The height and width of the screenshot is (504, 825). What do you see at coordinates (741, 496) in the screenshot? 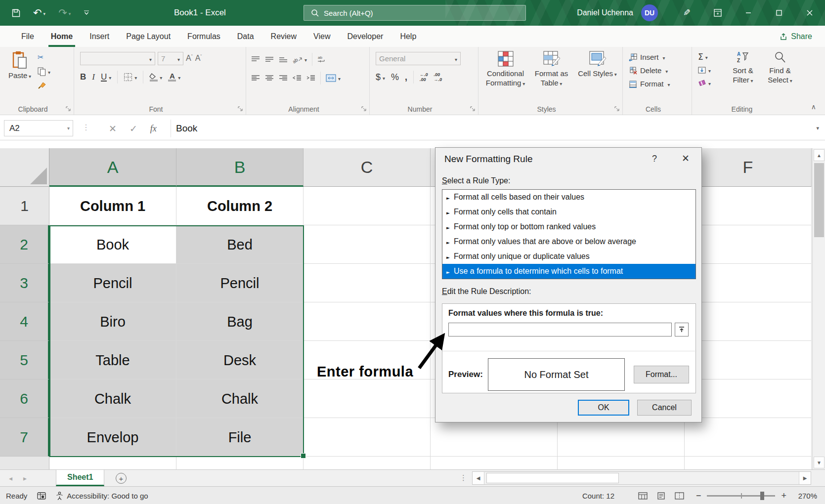
I see `zoom-slider` at bounding box center [741, 496].